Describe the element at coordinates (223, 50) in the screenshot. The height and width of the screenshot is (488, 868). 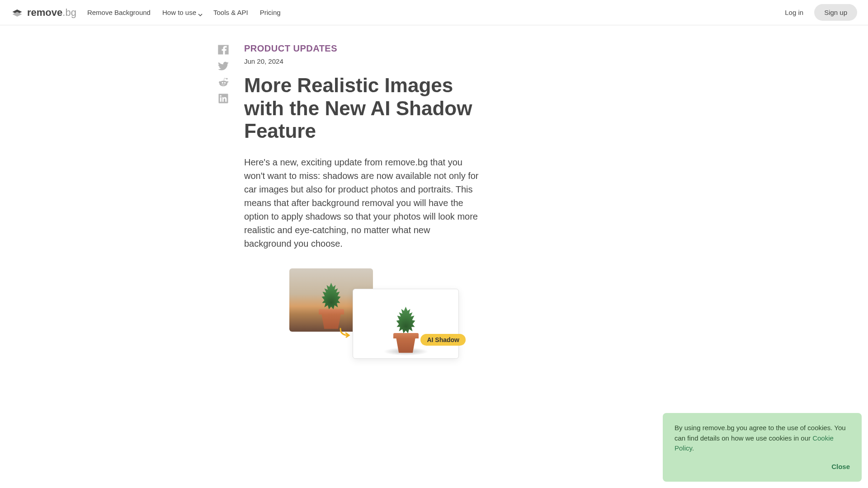
I see `facebook-icon` at that location.